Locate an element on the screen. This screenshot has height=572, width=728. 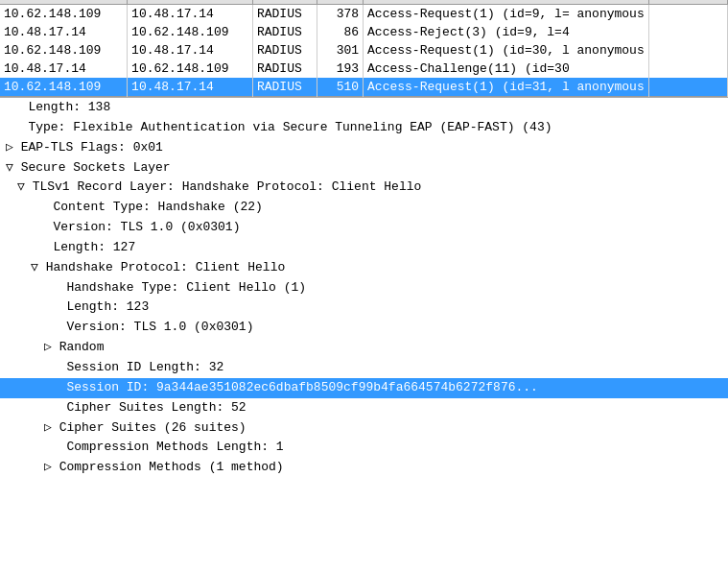
detail-line: Length: 127 is located at coordinates (364, 248).